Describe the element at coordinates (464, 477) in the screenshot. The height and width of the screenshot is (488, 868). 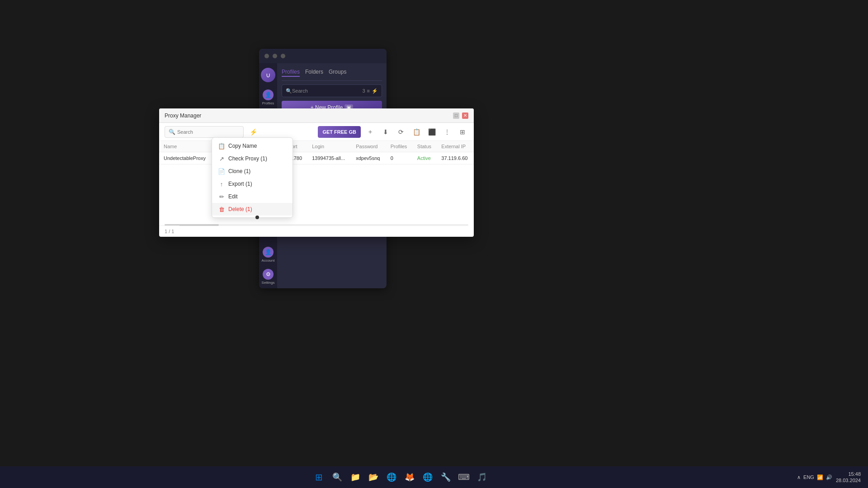
I see `keyboard-icon: ⌨` at that location.